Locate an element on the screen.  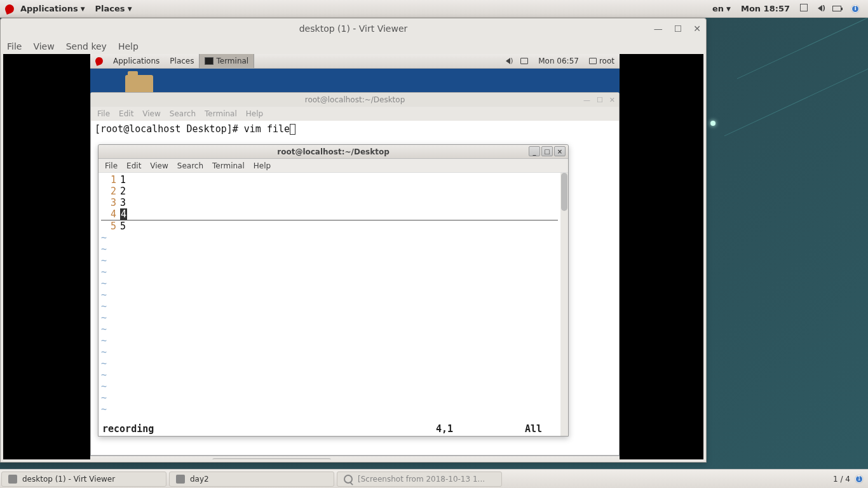
tray-display-icon is located at coordinates (804, 9).